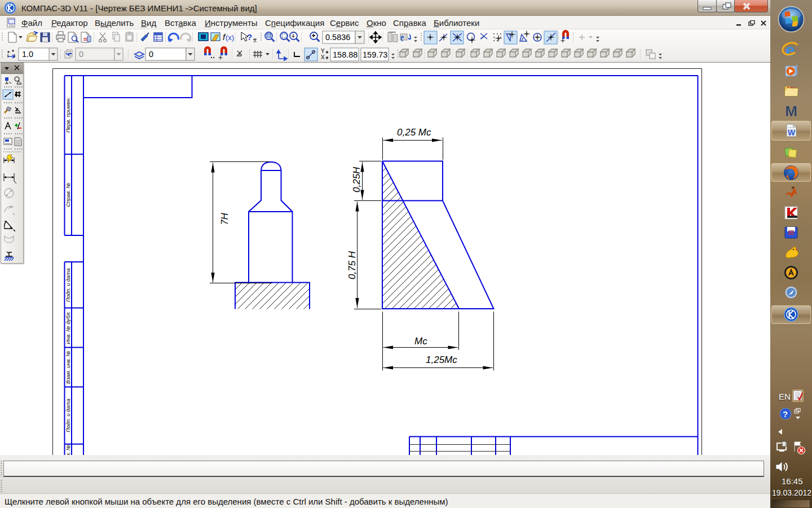  Describe the element at coordinates (442, 360) in the screenshot. I see `svg-text: 1,25Мс` at that location.